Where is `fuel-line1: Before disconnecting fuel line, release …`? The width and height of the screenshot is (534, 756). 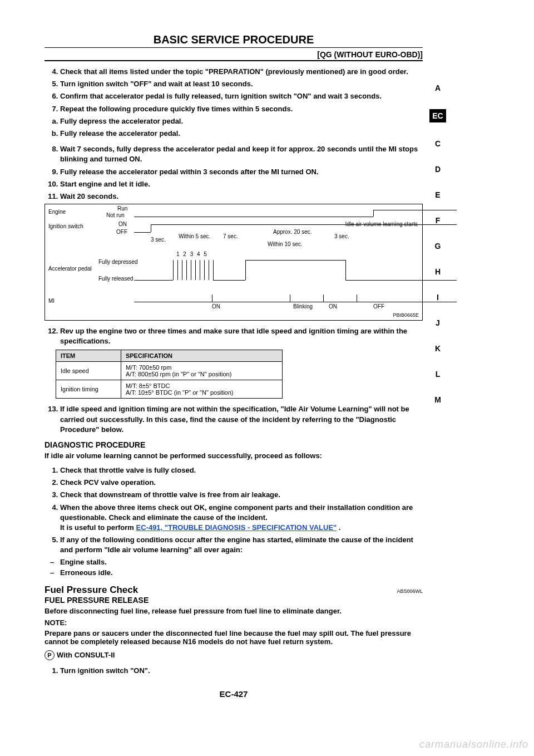 fuel-line1: Before disconnecting fuel line, release … is located at coordinates (234, 611).